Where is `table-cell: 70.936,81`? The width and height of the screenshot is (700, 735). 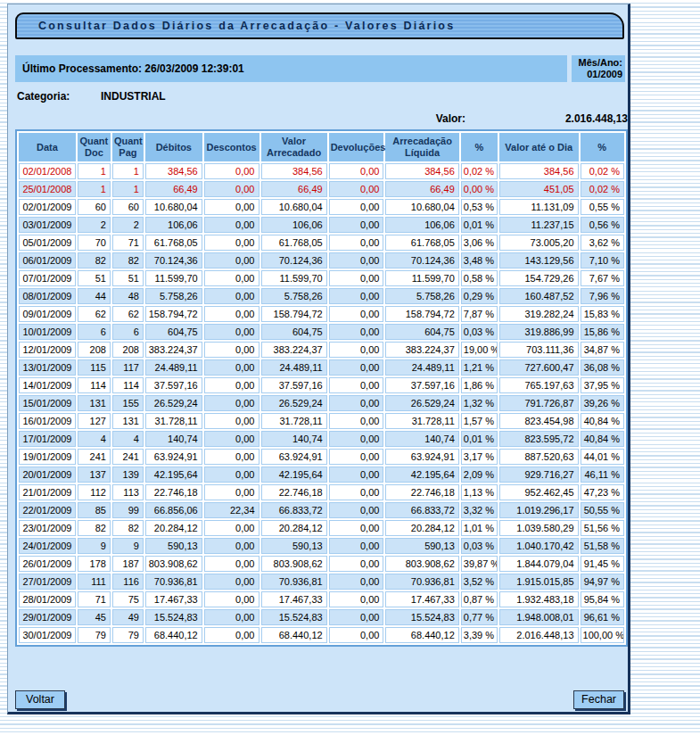 table-cell: 70.936,81 is located at coordinates (174, 582).